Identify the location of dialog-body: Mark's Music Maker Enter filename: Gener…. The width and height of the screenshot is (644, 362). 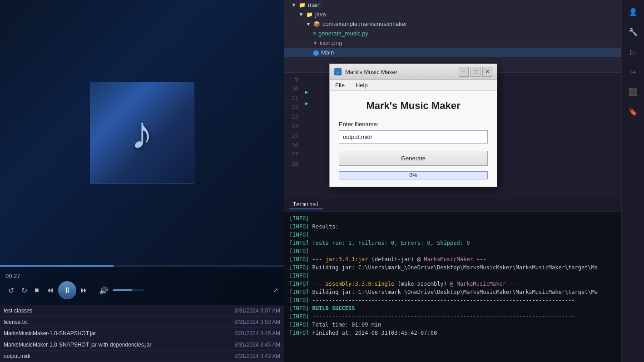
(413, 139).